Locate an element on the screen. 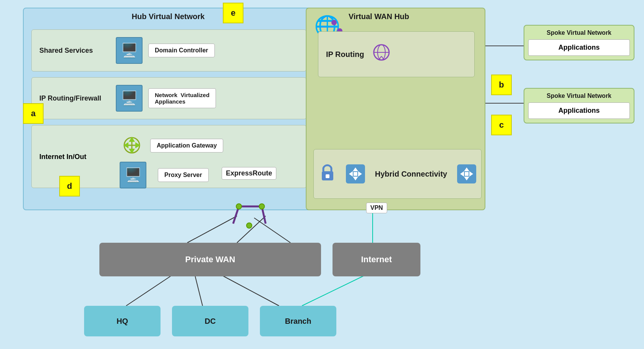  app-gateway-row: Application Gateway is located at coordinates (171, 145).